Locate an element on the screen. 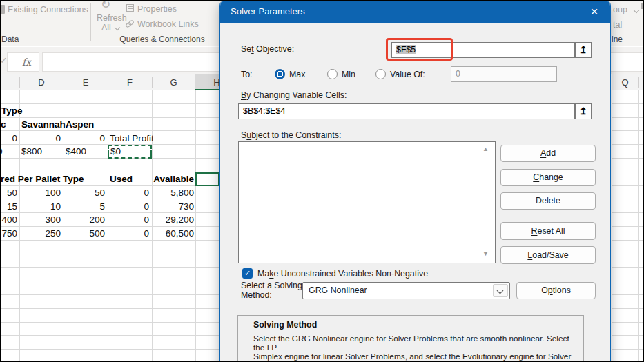 This screenshot has height=362, width=644. variable-cells-input: $B$4:$E$4 is located at coordinates (407, 112).